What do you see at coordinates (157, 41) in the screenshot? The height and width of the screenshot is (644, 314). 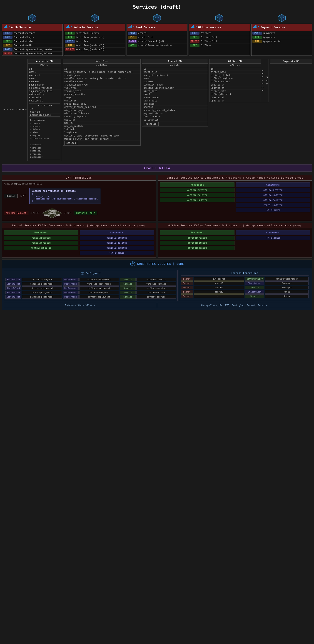 I see `rent-endpoint-2: PATCH /rental/cancel/{id}` at bounding box center [157, 41].